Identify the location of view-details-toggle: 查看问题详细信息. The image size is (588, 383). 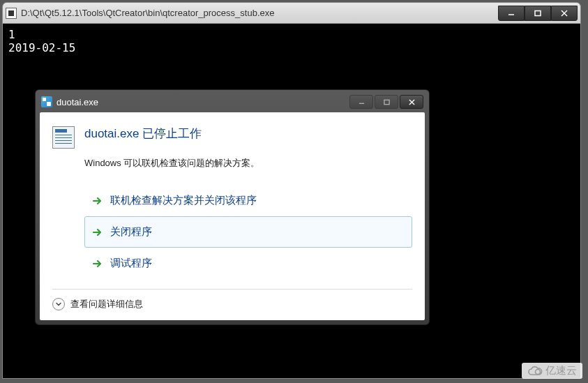
(232, 300).